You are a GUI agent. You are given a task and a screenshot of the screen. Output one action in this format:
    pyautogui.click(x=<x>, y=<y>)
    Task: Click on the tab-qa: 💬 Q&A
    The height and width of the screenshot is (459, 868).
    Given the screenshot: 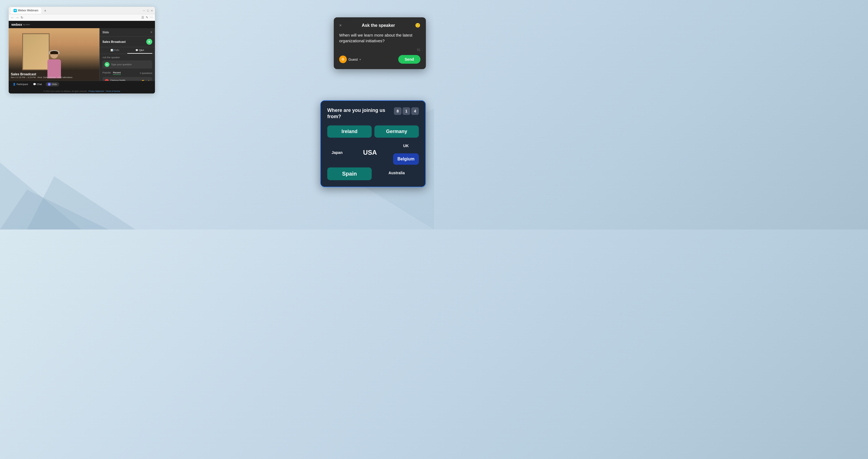 What is the action you would take?
    pyautogui.click(x=140, y=51)
    